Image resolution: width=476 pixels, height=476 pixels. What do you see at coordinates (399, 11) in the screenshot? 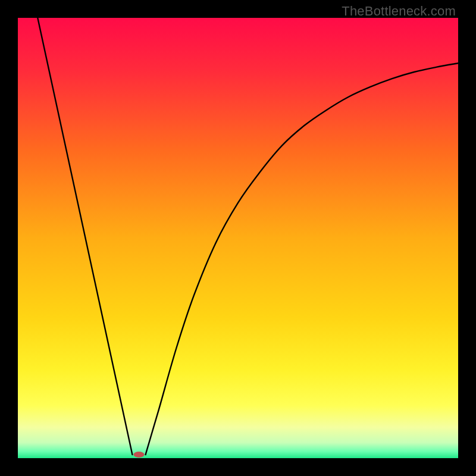
I see `watermark-text: TheBottleneck.com` at bounding box center [399, 11].